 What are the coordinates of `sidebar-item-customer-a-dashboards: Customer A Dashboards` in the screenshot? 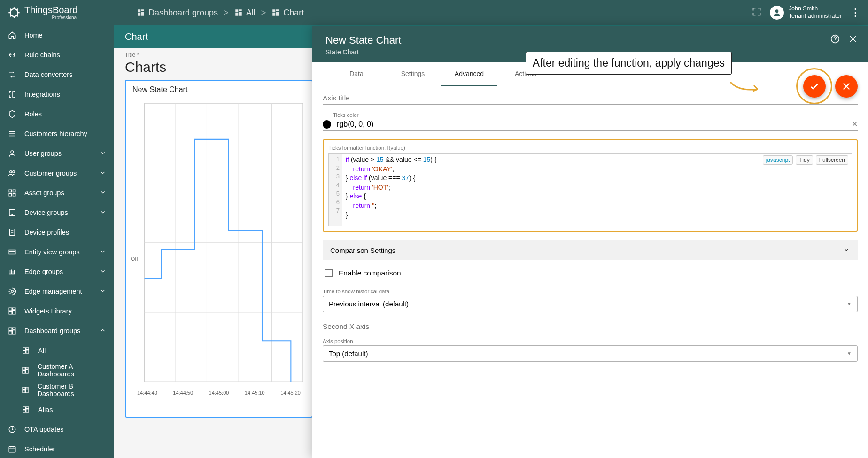 It's located at (57, 370).